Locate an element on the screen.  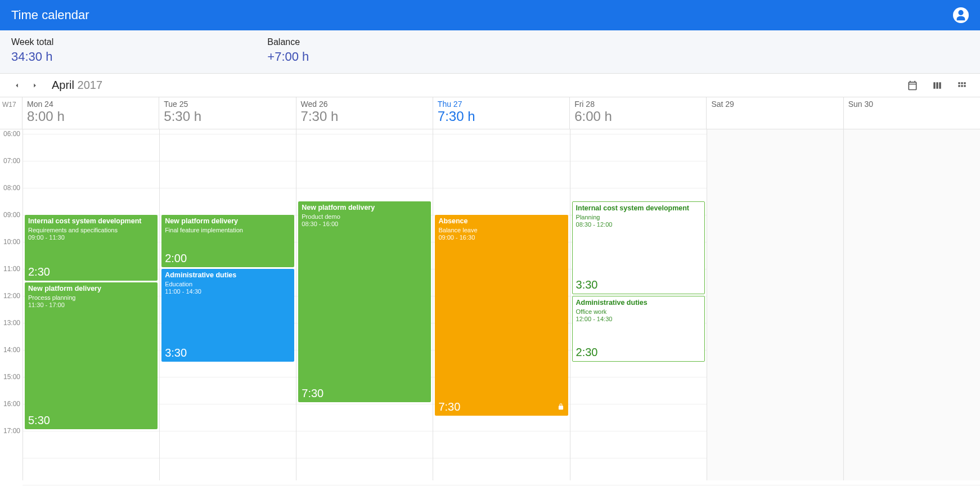
time-tick: 14:00 is located at coordinates (10, 350).